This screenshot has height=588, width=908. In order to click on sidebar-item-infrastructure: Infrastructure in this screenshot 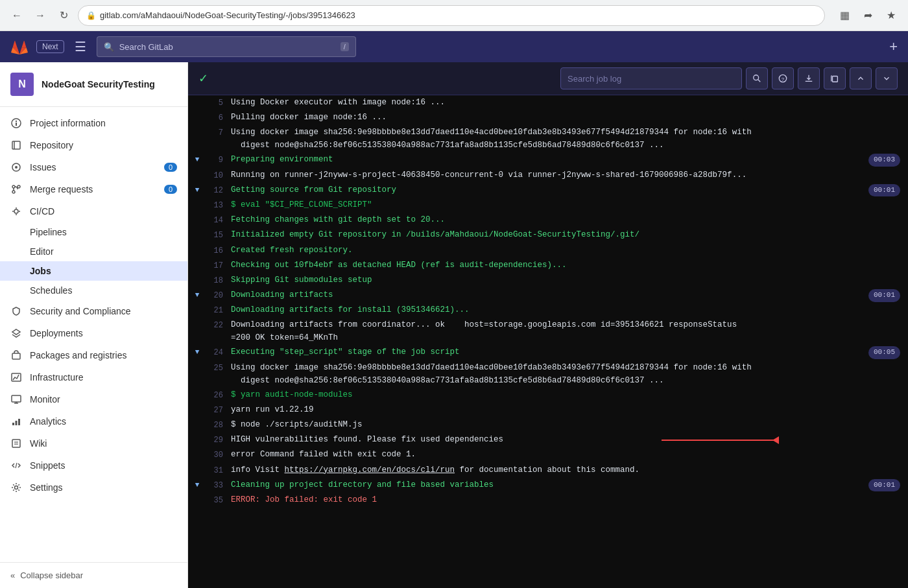, I will do `click(93, 377)`.